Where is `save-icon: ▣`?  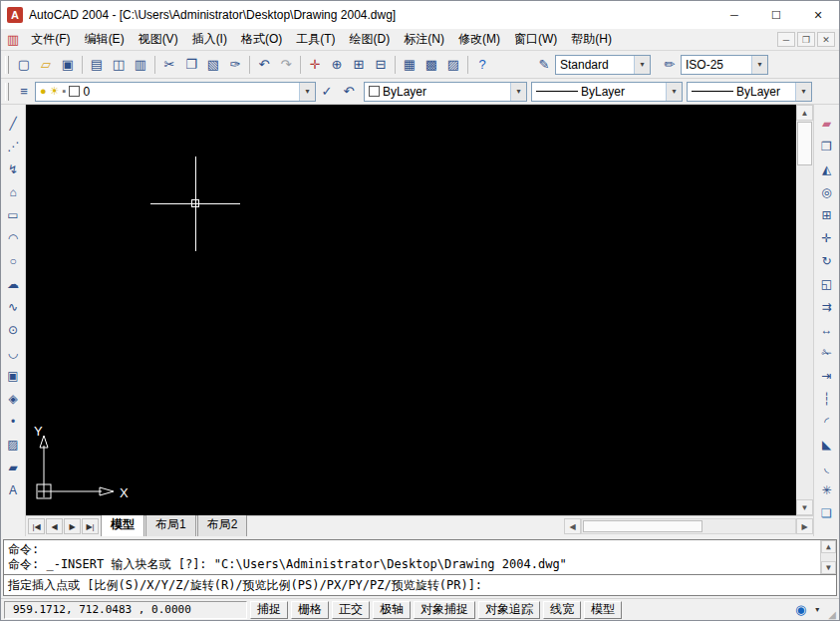
save-icon: ▣ is located at coordinates (68, 65).